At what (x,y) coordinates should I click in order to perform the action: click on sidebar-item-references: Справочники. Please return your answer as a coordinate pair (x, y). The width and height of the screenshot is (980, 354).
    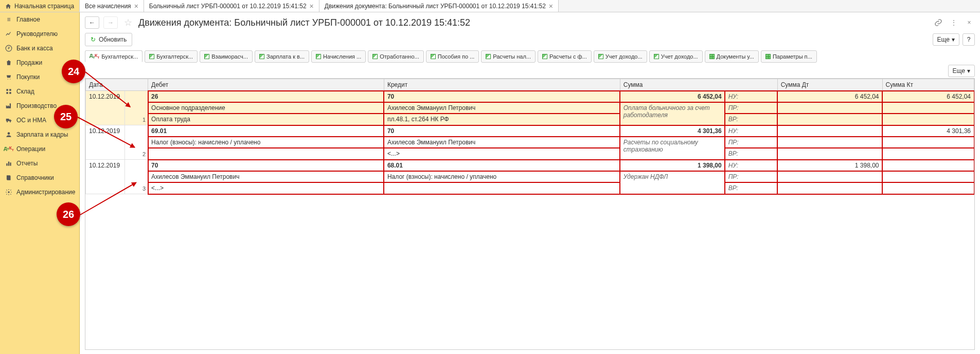
    Looking at the image, I should click on (40, 178).